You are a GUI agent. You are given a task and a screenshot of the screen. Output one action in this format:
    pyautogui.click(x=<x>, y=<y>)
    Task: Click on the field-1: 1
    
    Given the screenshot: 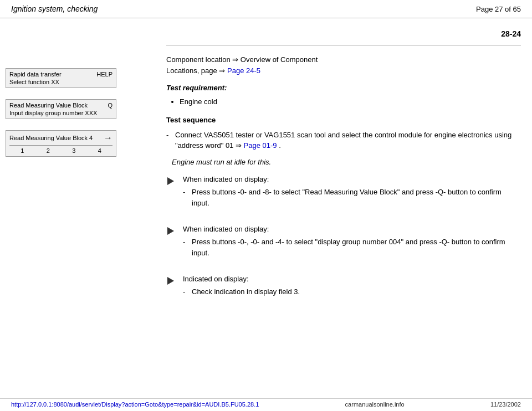 What is the action you would take?
    pyautogui.click(x=22, y=151)
    